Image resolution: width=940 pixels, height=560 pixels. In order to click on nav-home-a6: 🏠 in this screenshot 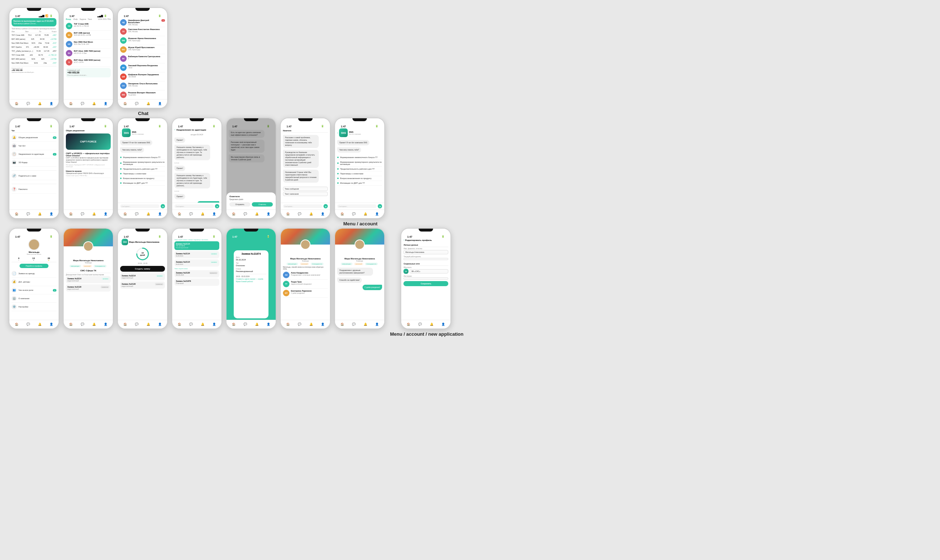, I will do `click(288, 325)`.